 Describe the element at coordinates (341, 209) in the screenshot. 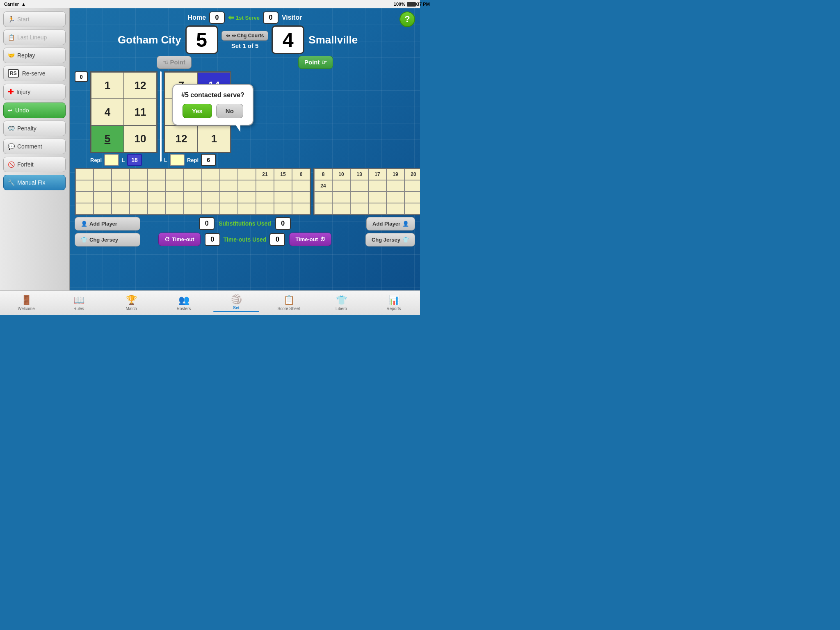

I see `v-track-4r2` at that location.